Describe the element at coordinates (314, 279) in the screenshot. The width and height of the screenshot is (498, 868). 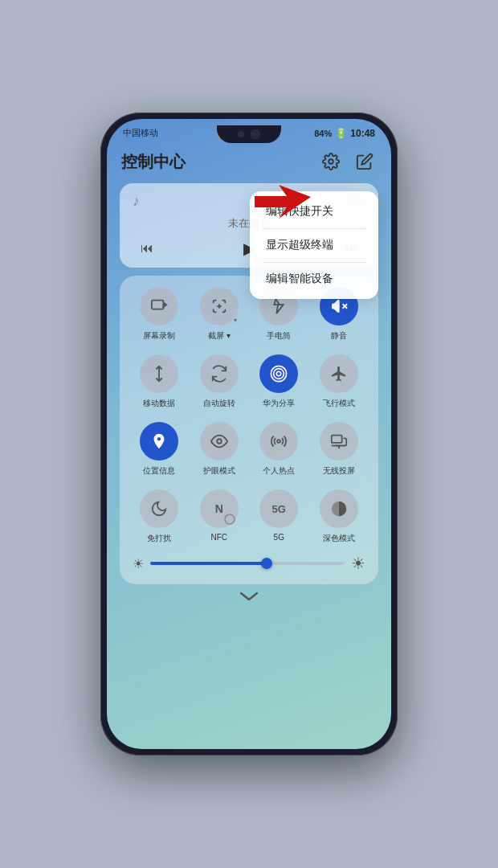
I see `dropdown-item-edit-devices: 编辑智能设备` at that location.